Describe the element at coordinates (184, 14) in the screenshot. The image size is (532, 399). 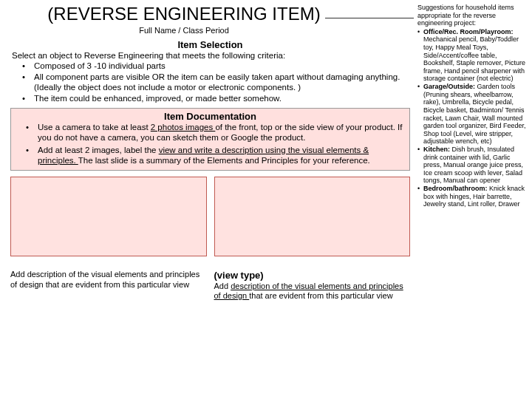
I see `page-title: (REVERSE ENGINEERING ITEM)` at that location.